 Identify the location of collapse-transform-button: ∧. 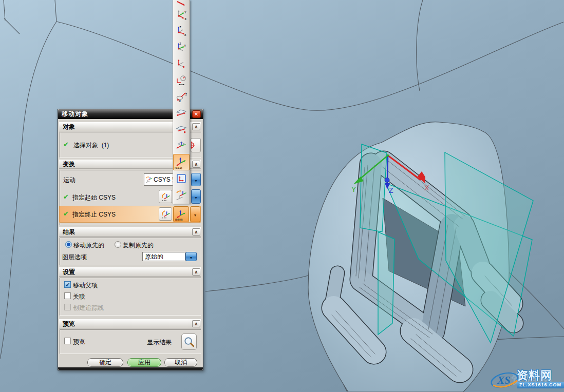
(196, 164).